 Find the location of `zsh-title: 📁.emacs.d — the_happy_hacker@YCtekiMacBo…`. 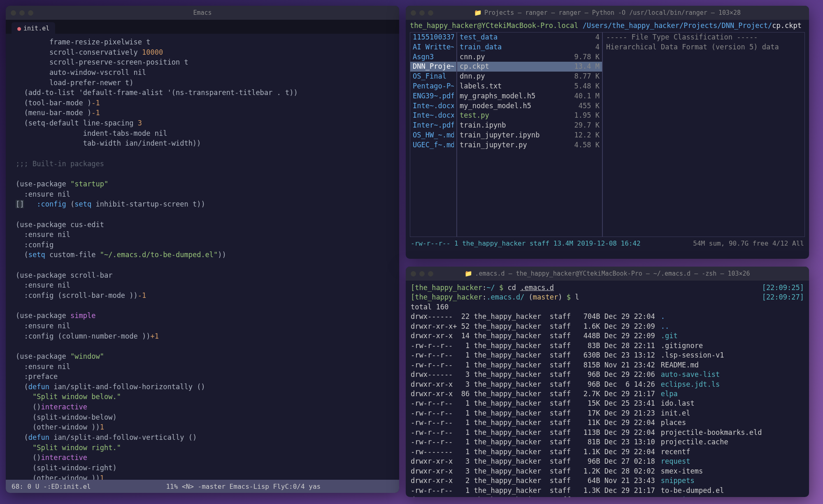

zsh-title: 📁.emacs.d — the_happy_hacker@YCtekiMacBo… is located at coordinates (607, 274).